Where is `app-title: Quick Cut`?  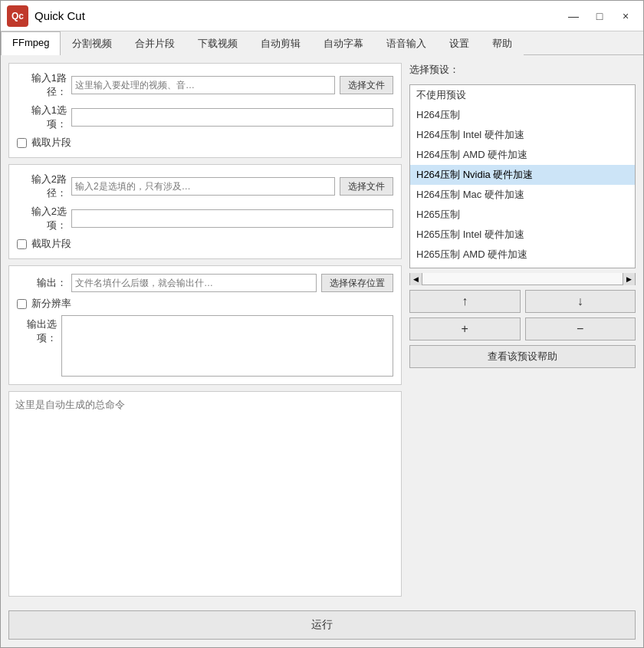 app-title: Quick Cut is located at coordinates (298, 15).